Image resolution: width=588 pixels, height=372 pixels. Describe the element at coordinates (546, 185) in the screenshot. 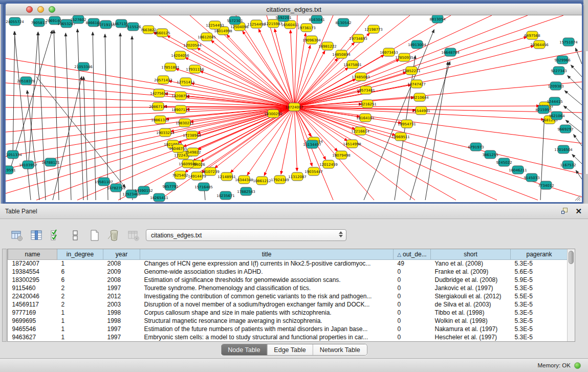

I see `graph-node: 7734012` at that location.